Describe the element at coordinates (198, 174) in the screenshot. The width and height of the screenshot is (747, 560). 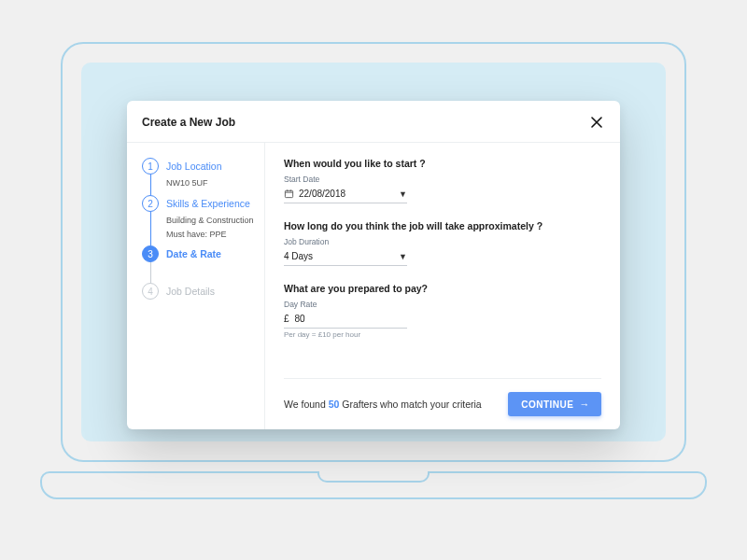
I see `step-job-location: 1 Job Location NW10 5UF` at that location.